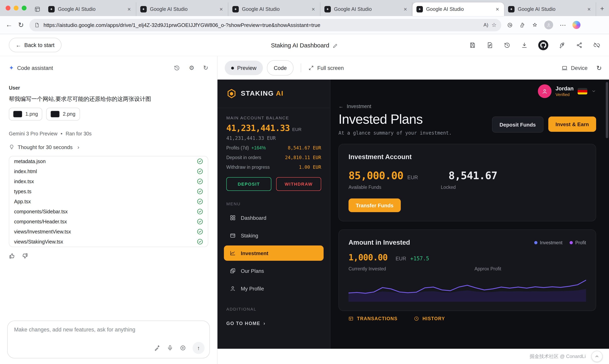 This screenshot has width=609, height=364. What do you see at coordinates (577, 25) in the screenshot?
I see `copilot-icon` at bounding box center [577, 25].